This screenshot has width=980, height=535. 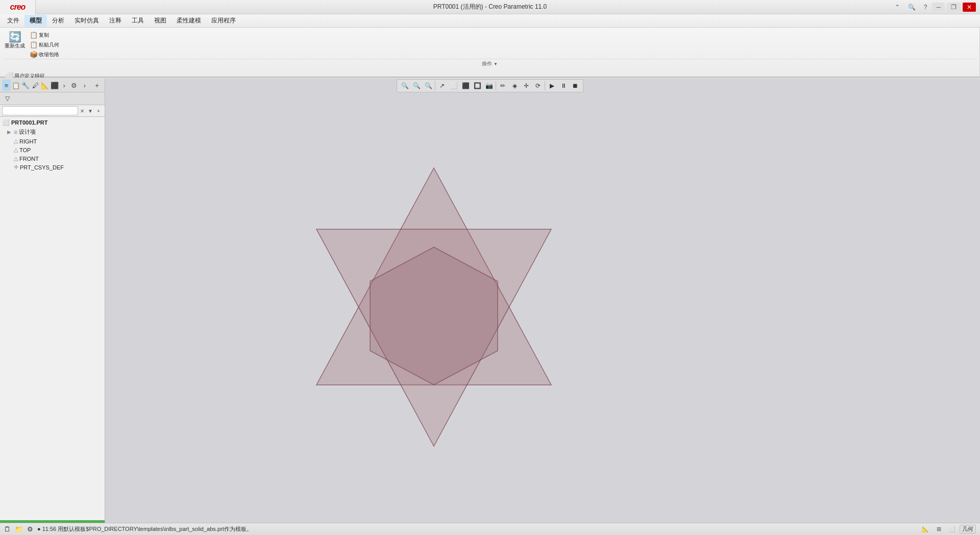 What do you see at coordinates (934, 7) in the screenshot?
I see `window-controls: ⌃ 🔍 ? ─ ❐ ✕` at bounding box center [934, 7].